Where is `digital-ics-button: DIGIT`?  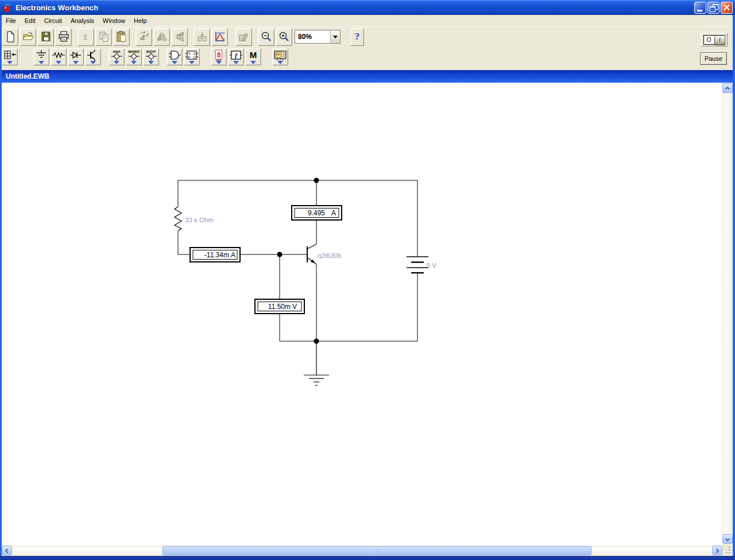 digital-ics-button: DIGIT is located at coordinates (151, 57).